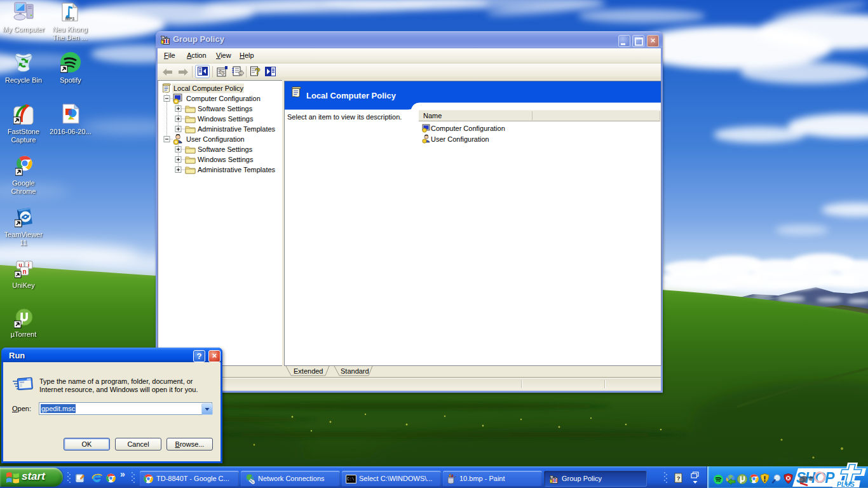  Describe the element at coordinates (355, 371) in the screenshot. I see `svg-text: Standard` at that location.